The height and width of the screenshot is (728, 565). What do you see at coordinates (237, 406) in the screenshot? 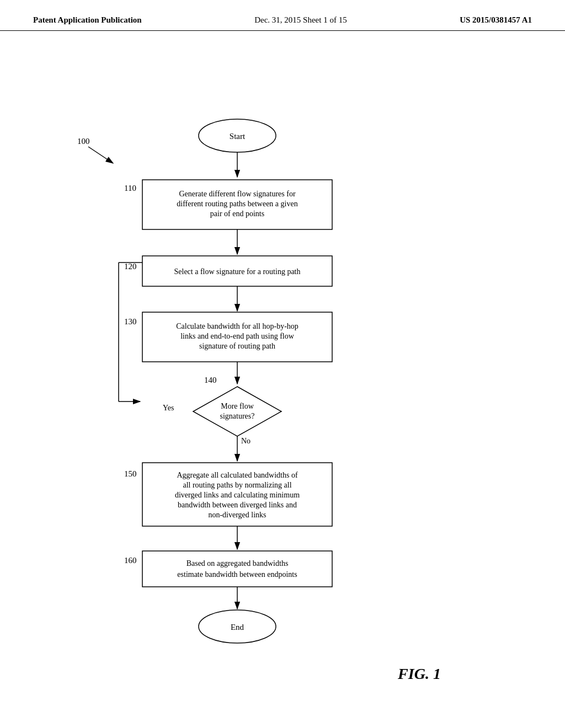
I see `text-140-1: More flow` at bounding box center [237, 406].